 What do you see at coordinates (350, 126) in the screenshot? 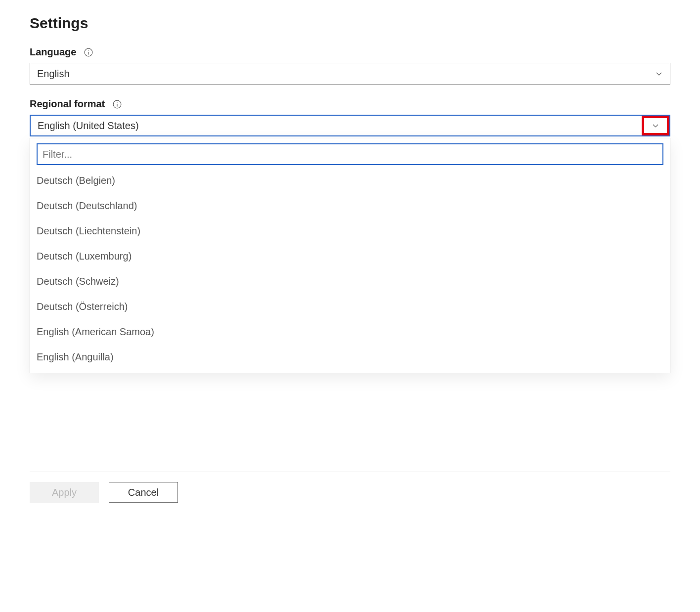
I see `regional-format-select: English (United States)` at bounding box center [350, 126].